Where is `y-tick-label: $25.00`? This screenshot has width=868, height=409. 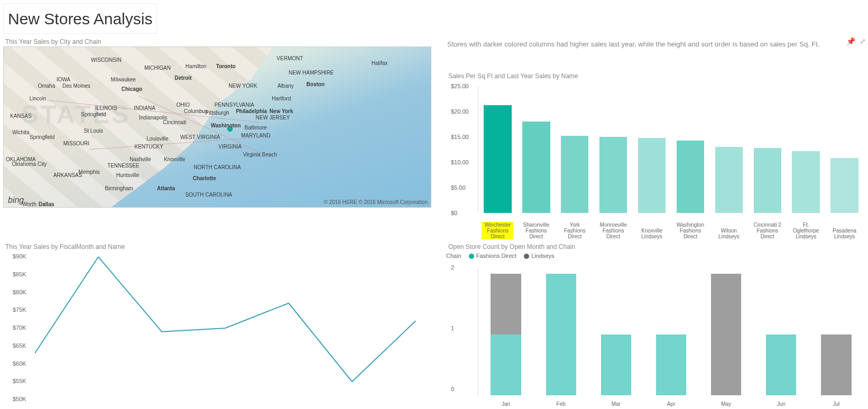 y-tick-label: $25.00 is located at coordinates (460, 86).